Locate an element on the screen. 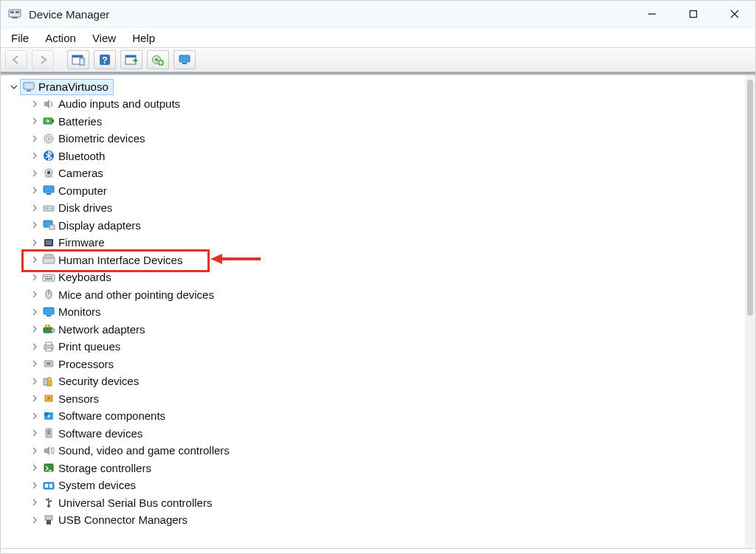 This screenshot has width=756, height=554. back-button is located at coordinates (16, 60).